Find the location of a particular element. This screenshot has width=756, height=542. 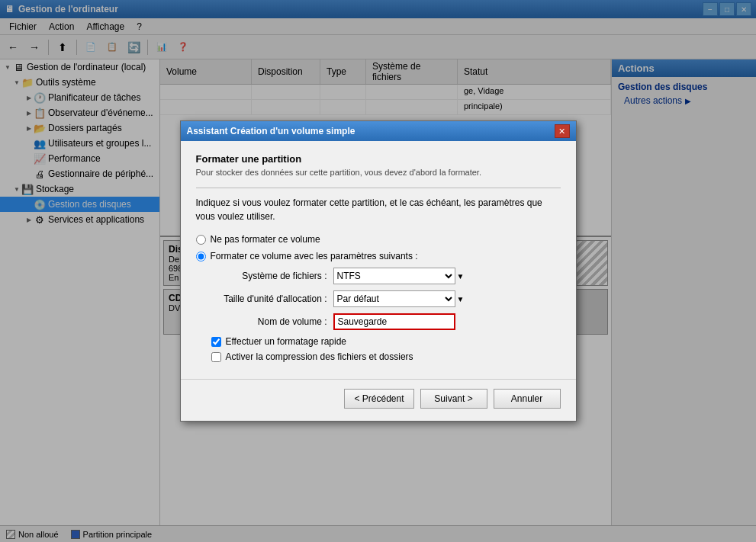

checkbox-compression is located at coordinates (217, 357).